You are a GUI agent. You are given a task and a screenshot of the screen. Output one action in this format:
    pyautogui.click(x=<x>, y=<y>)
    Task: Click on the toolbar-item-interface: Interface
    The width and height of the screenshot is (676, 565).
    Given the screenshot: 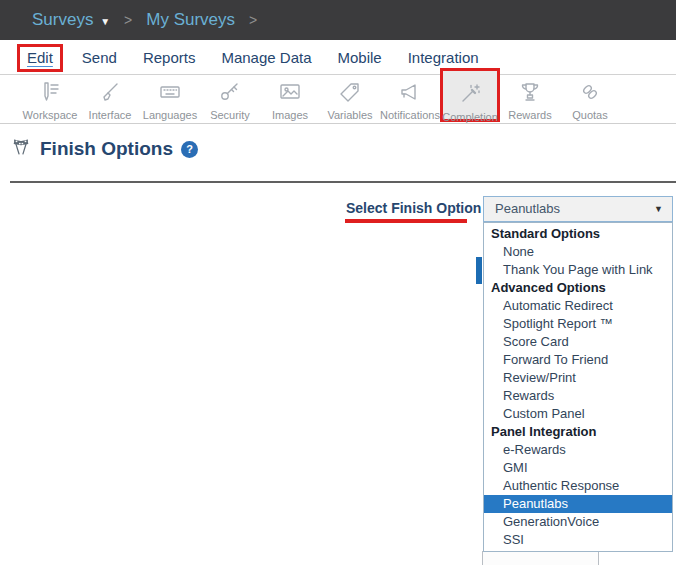 What is the action you would take?
    pyautogui.click(x=110, y=100)
    